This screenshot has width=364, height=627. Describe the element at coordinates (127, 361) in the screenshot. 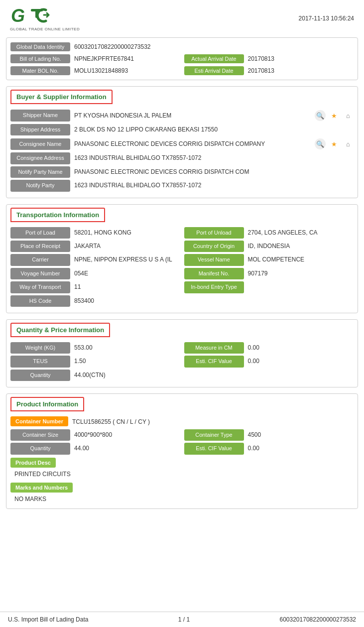

I see `teus-value: 1.50` at that location.